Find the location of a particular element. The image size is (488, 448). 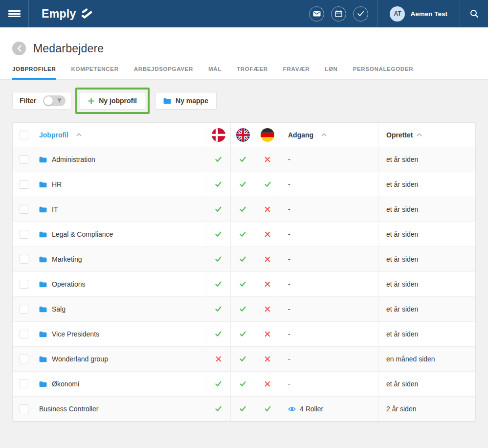

mail-button is located at coordinates (317, 14).